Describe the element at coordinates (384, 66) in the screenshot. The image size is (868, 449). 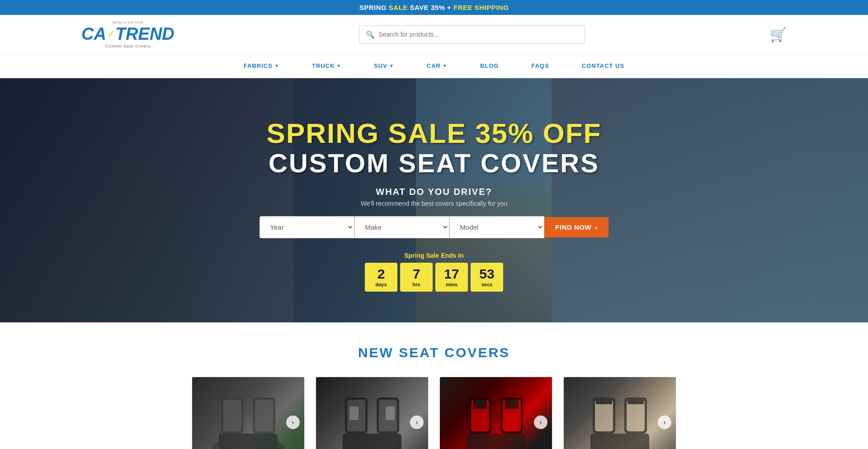
I see `nav-suv: SUV ▼` at that location.